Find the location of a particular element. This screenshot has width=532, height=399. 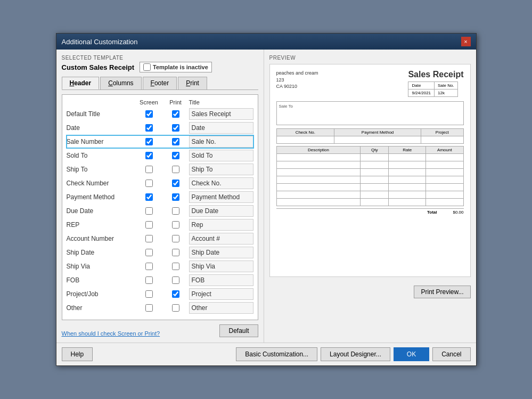

dialog-title: Additional Customization is located at coordinates (100, 42).